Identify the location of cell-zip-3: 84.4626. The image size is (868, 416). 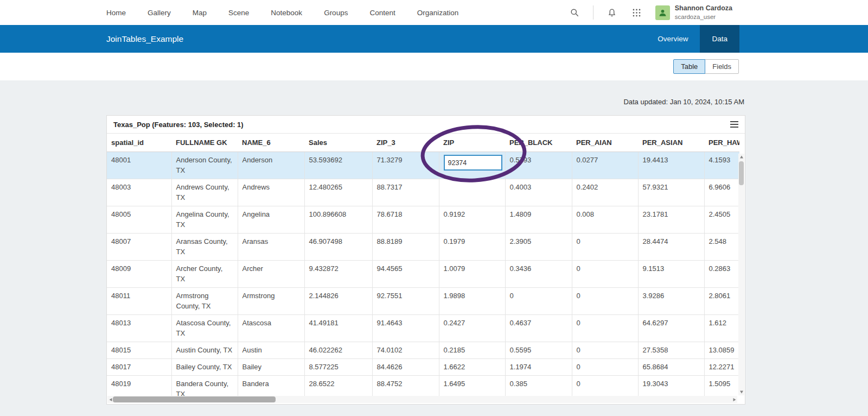
(406, 367).